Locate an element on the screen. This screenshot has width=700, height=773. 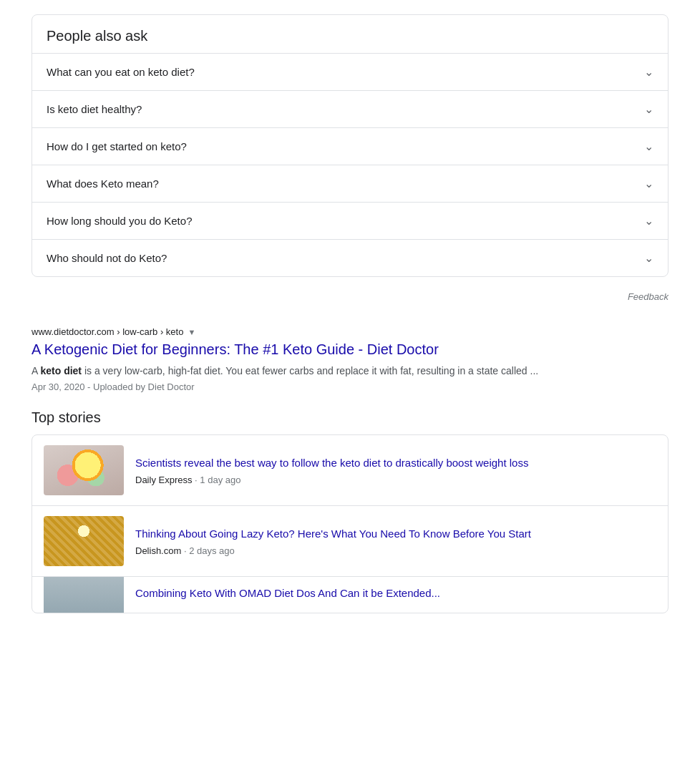
paa-question-4: What does Keto mean? is located at coordinates (103, 183).